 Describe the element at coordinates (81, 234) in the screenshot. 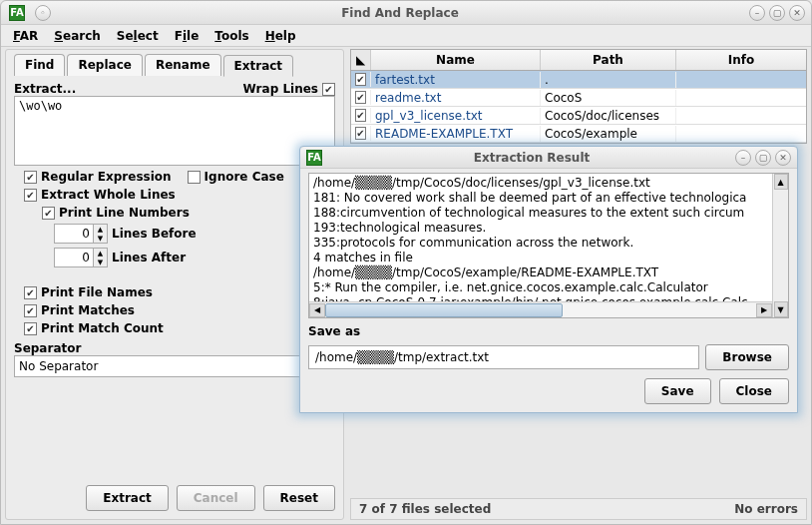

I see `lines-before-spinner: ▲▼` at that location.